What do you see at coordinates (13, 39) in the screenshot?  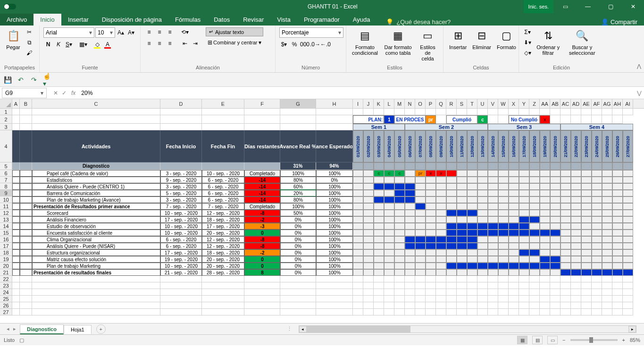 I see `paste-button: 📋 Pegar` at bounding box center [13, 39].